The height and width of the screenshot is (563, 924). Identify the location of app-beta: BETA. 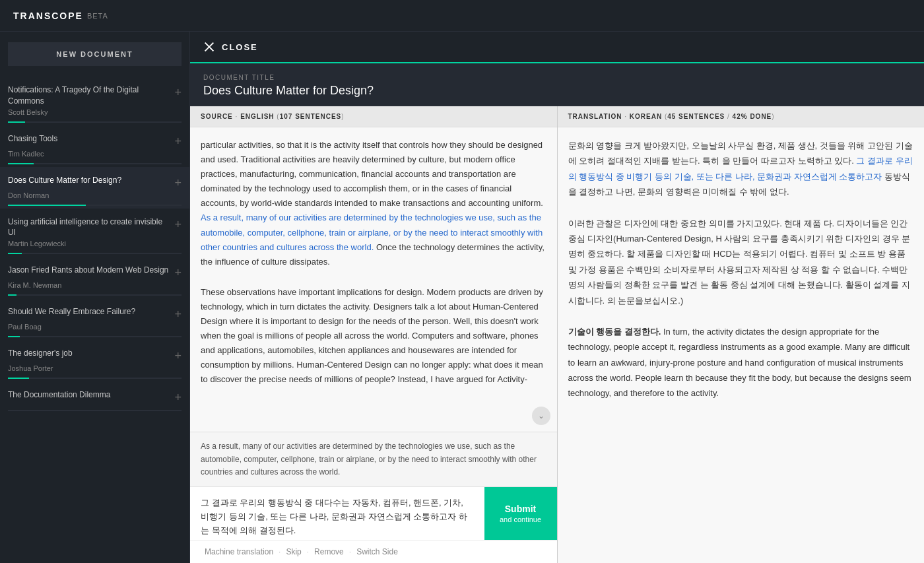
(98, 16).